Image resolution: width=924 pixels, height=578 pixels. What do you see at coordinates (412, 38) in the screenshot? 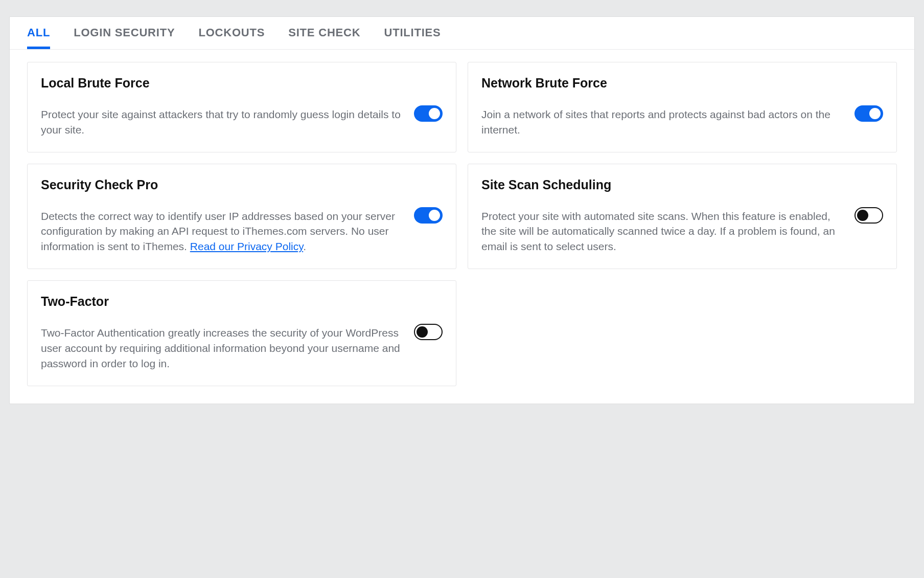
I see `tab-utilities: UTILITIES` at bounding box center [412, 38].